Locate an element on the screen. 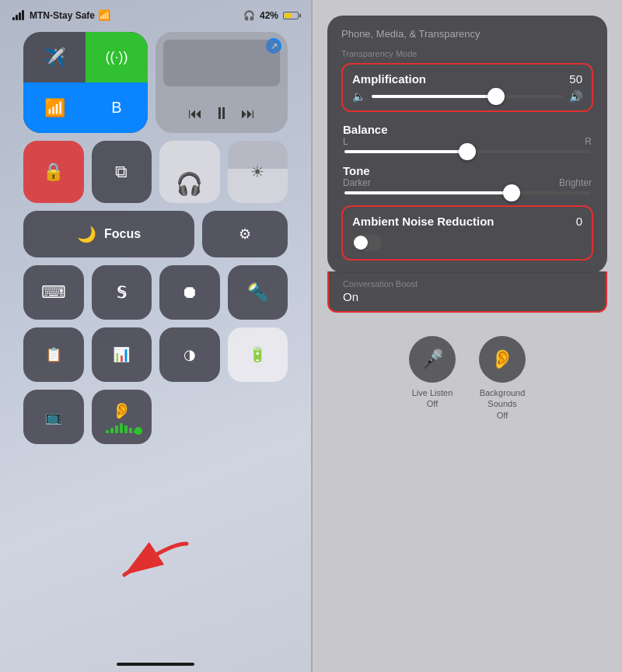 This screenshot has width=622, height=672. battery-widget-icon: 🔋 is located at coordinates (257, 355).